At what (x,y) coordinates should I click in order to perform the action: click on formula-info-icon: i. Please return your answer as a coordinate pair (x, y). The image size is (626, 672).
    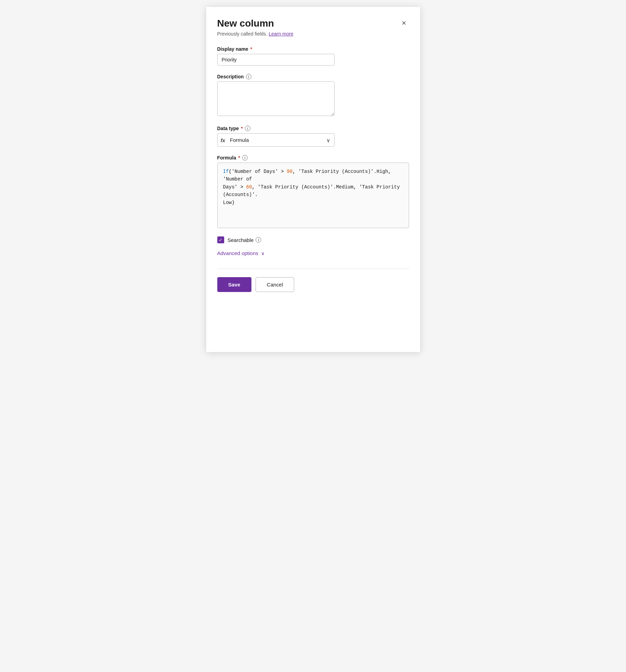
    Looking at the image, I should click on (245, 158).